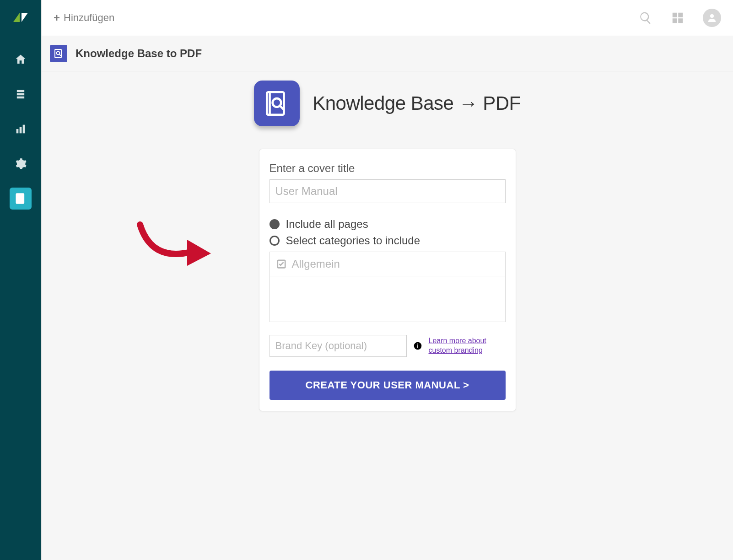 The height and width of the screenshot is (560, 733). What do you see at coordinates (387, 54) in the screenshot?
I see `titlebar: Knowledge Base to PDF` at bounding box center [387, 54].